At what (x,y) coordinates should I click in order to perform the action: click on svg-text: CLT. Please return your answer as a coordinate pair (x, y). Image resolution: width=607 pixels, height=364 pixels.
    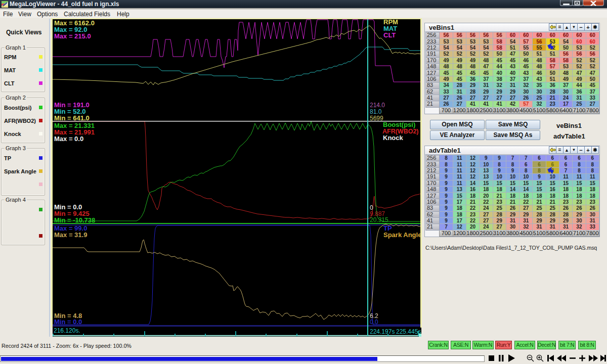
    Looking at the image, I should click on (389, 35).